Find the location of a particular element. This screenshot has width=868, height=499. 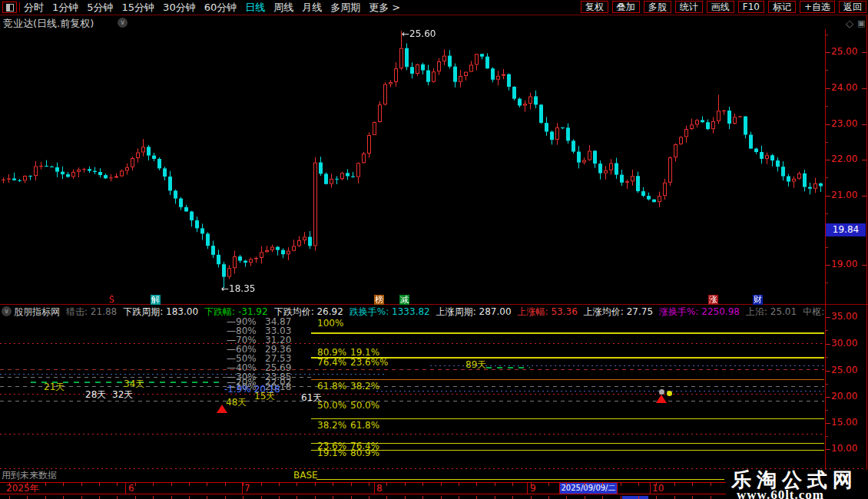

date-axis-label: 6 is located at coordinates (131, 488).